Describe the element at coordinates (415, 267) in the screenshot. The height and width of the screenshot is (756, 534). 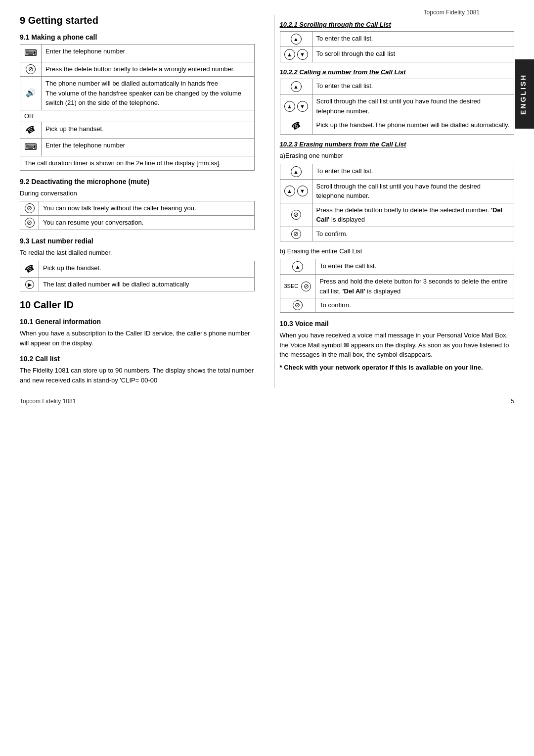
I see `enter-call-list-text-4: To enter the call list.` at that location.